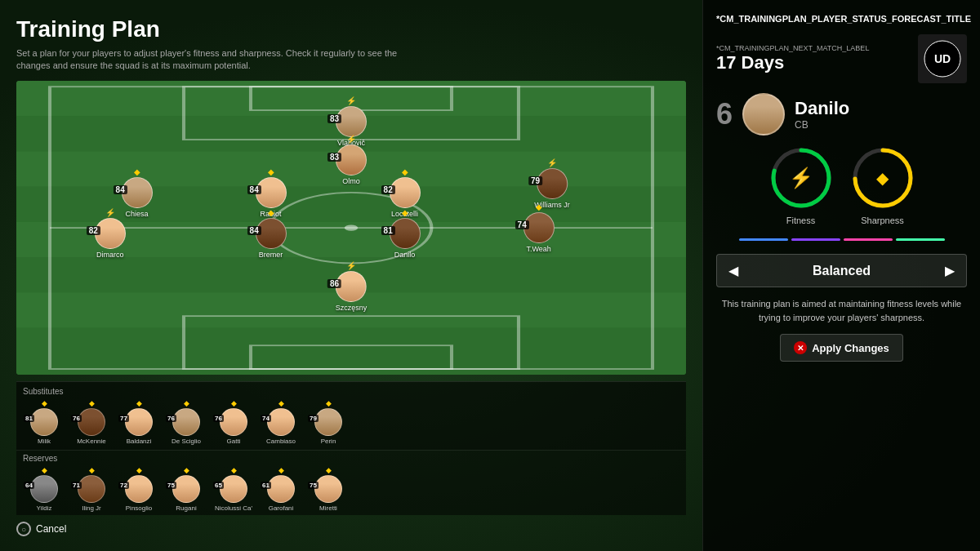  What do you see at coordinates (266, 418) in the screenshot?
I see `bench-rating: 74` at bounding box center [266, 418].